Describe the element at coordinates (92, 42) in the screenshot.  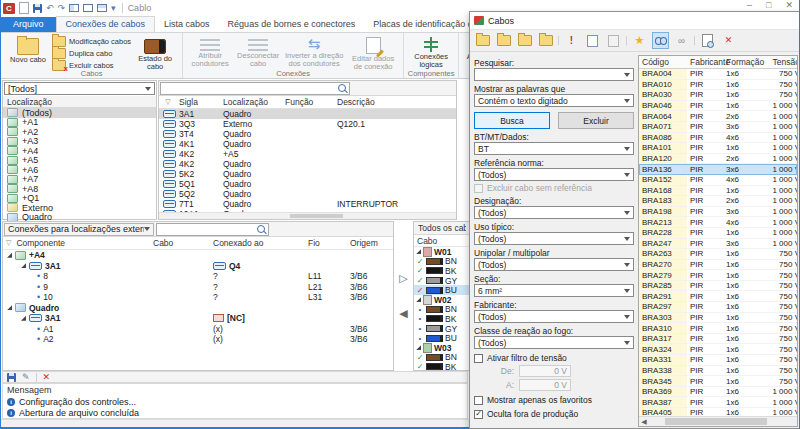
I see `modify-cables-button: Modificação cabos` at that location.